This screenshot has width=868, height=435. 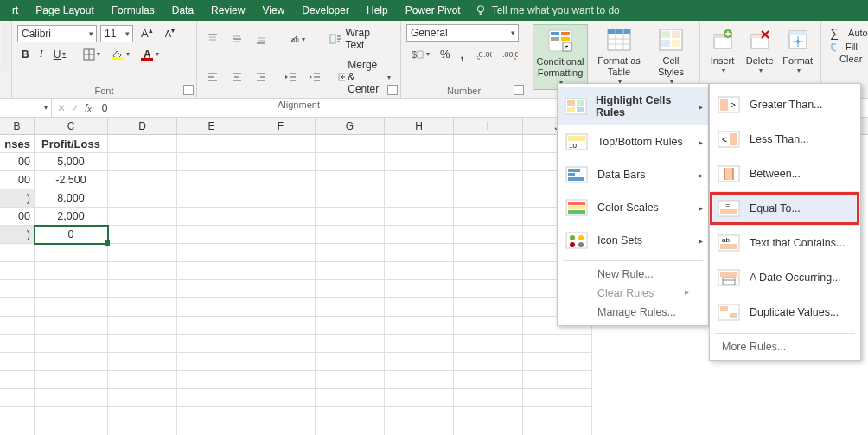 What do you see at coordinates (26, 54) in the screenshot?
I see `bold-button: B` at bounding box center [26, 54].